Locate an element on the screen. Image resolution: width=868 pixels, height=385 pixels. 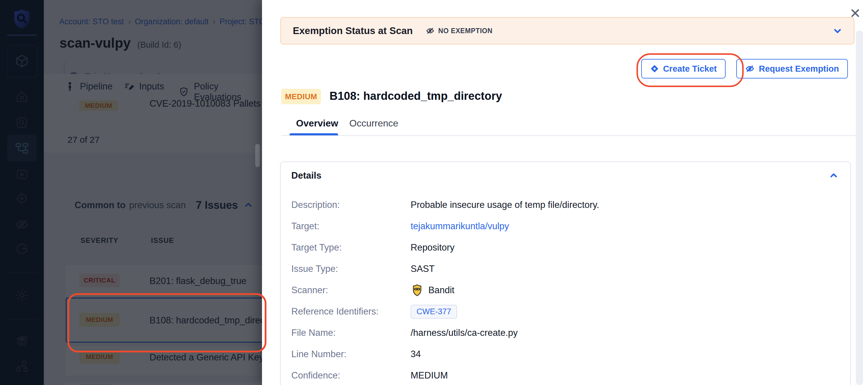
field-value: Repository is located at coordinates (433, 247).